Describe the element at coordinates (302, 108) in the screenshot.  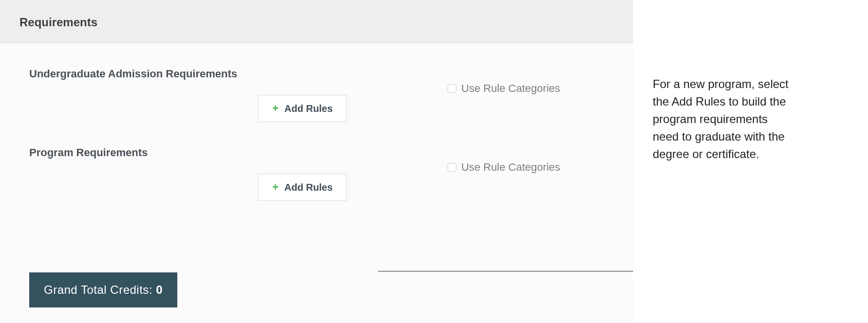
I see `add-rules-button-admission: + Add Rules` at that location.